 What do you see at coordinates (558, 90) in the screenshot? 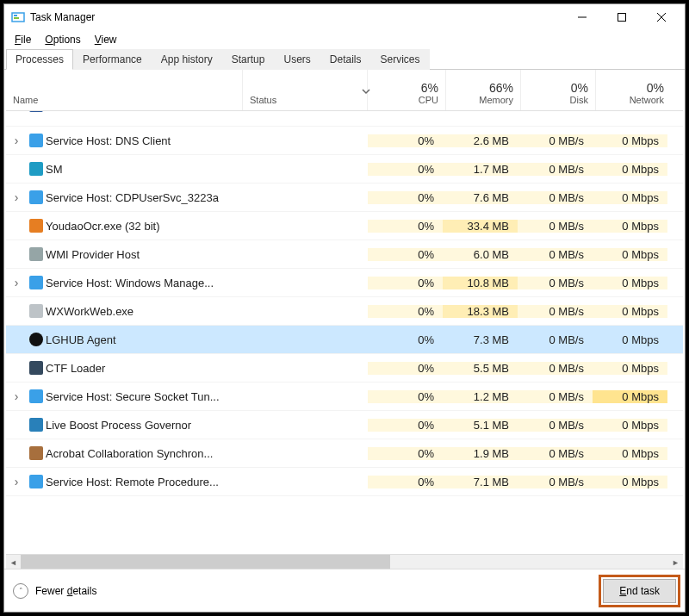
I see `header-disk: 0%Disk` at bounding box center [558, 90].